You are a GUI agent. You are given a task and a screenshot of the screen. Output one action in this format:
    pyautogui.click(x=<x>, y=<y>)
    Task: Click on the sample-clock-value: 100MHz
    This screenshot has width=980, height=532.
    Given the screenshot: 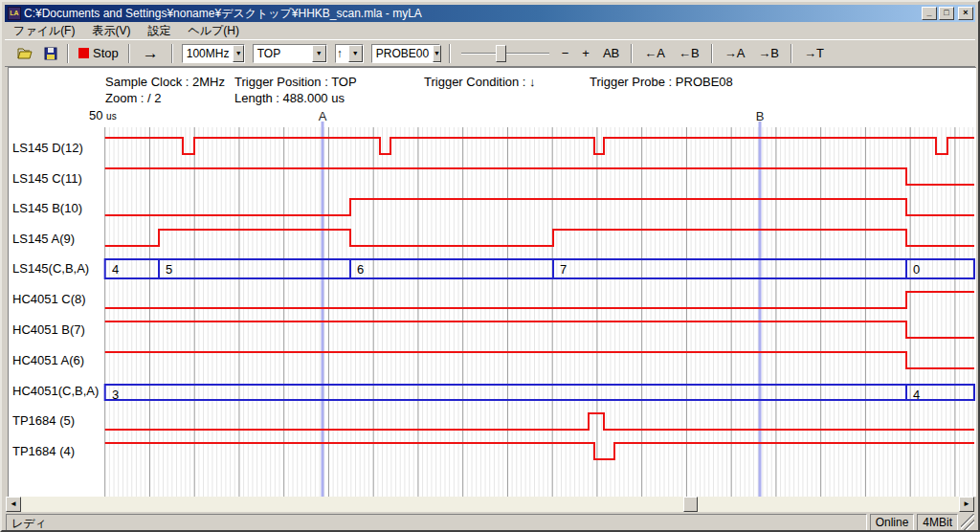 What is the action you would take?
    pyautogui.click(x=209, y=54)
    